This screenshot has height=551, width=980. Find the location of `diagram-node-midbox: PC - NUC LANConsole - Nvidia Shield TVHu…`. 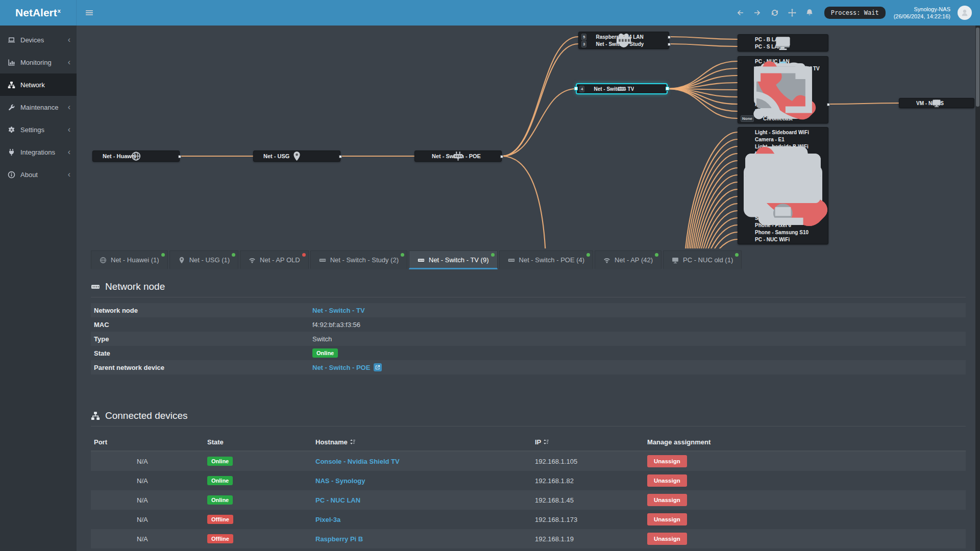

diagram-node-midbox: PC - NUC LANConsole - Nvidia Shield TVHu… is located at coordinates (783, 90).